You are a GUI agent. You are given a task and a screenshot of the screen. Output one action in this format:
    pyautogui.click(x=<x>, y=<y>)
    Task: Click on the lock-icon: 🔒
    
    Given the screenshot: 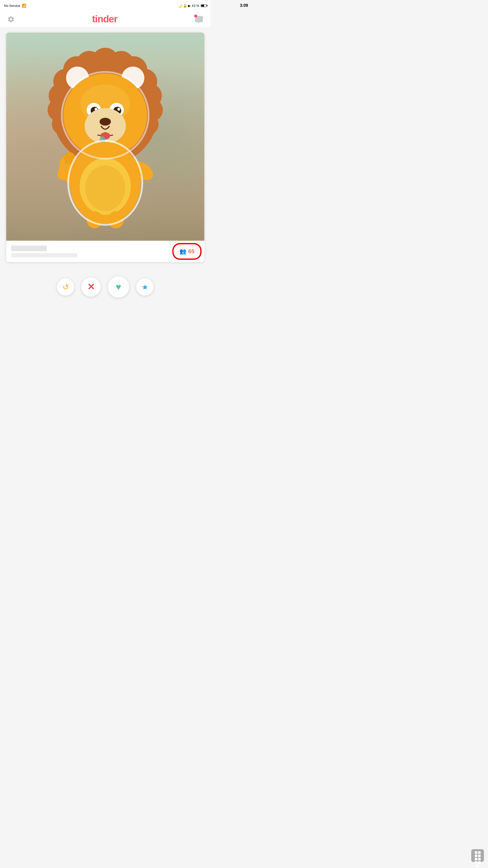 What is the action you would take?
    pyautogui.click(x=185, y=6)
    